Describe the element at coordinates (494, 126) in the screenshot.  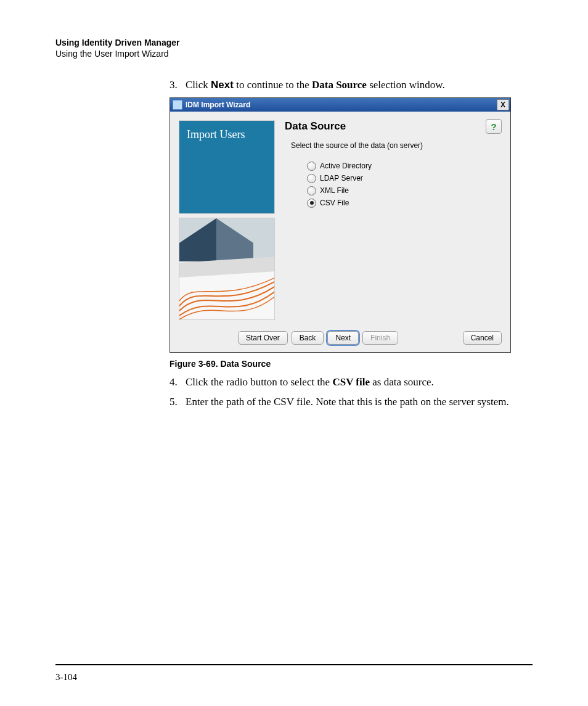
I see `help-icon: ?` at that location.